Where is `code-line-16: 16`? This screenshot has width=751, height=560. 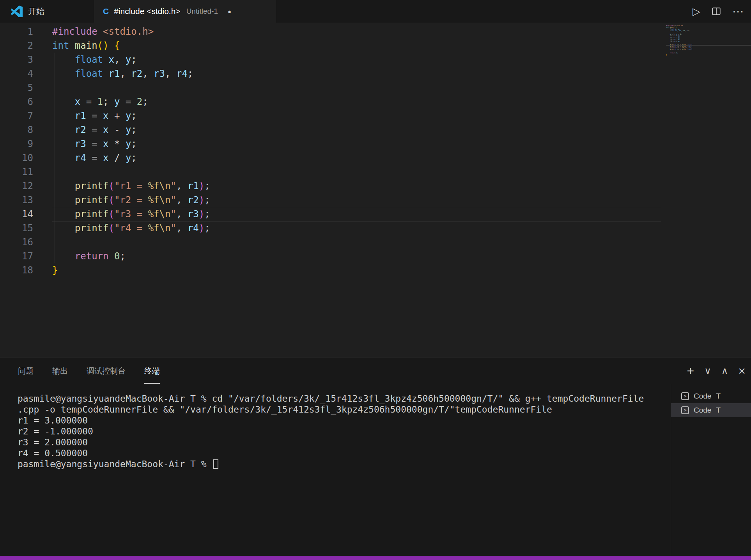
code-line-16: 16 is located at coordinates (376, 242).